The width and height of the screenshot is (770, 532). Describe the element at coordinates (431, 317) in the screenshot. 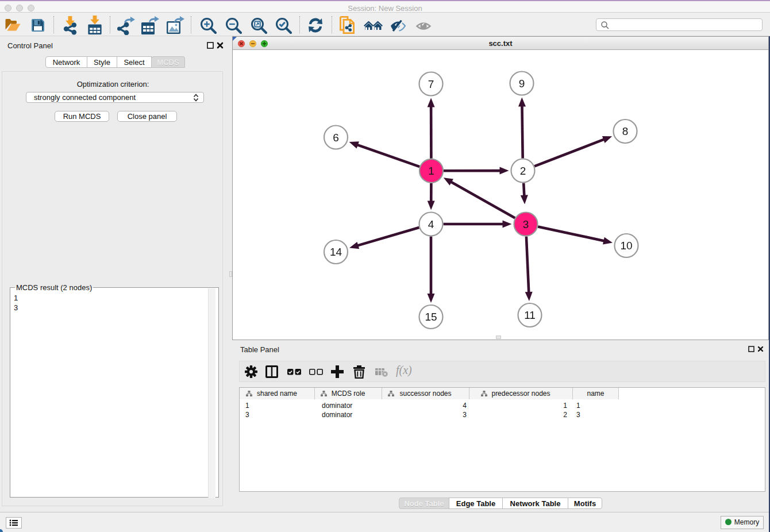

I see `svg-text: 15` at that location.